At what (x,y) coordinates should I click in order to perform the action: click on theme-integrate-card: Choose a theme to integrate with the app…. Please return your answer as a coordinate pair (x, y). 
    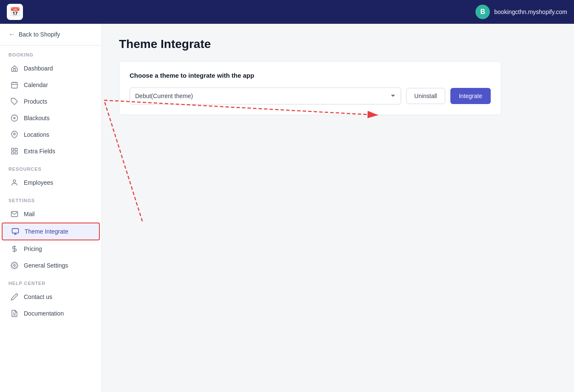
    Looking at the image, I should click on (310, 88).